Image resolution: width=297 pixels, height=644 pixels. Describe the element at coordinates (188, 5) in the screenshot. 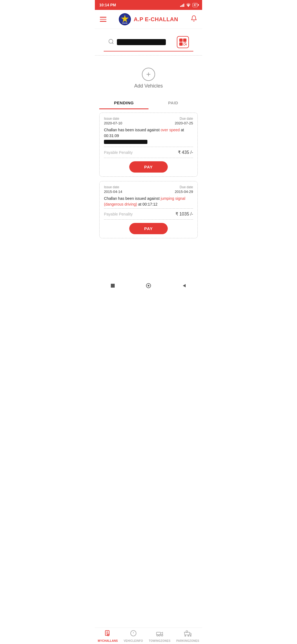

I see `wifi-icon` at that location.